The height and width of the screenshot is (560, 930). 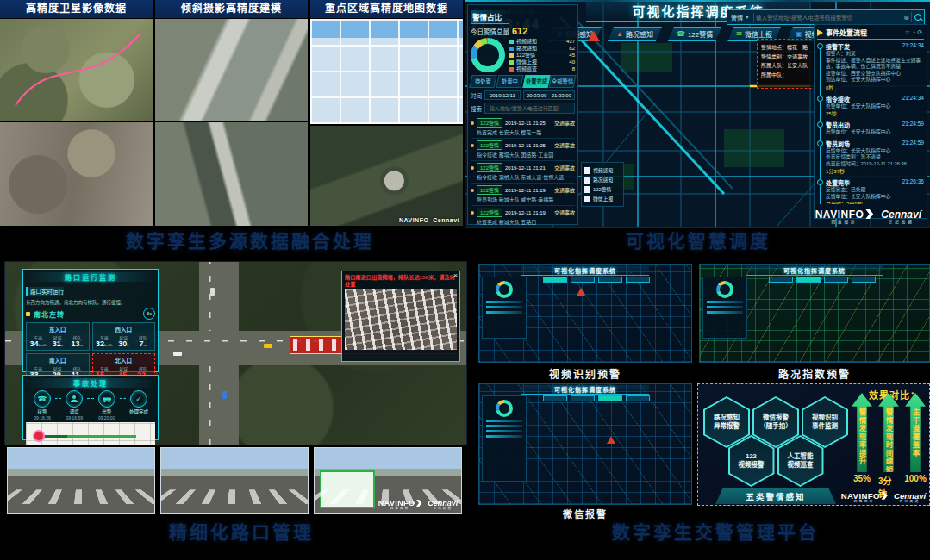 I want to click on tab-completed: 处置完成, so click(x=536, y=81).